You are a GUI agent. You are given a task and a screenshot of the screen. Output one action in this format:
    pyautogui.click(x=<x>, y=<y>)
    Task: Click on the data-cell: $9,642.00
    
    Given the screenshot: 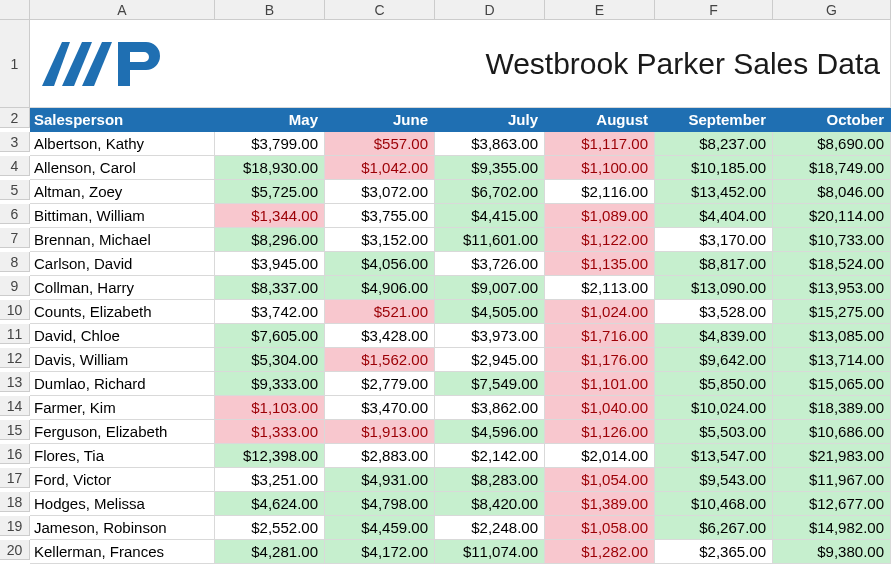 What is the action you would take?
    pyautogui.click(x=714, y=360)
    